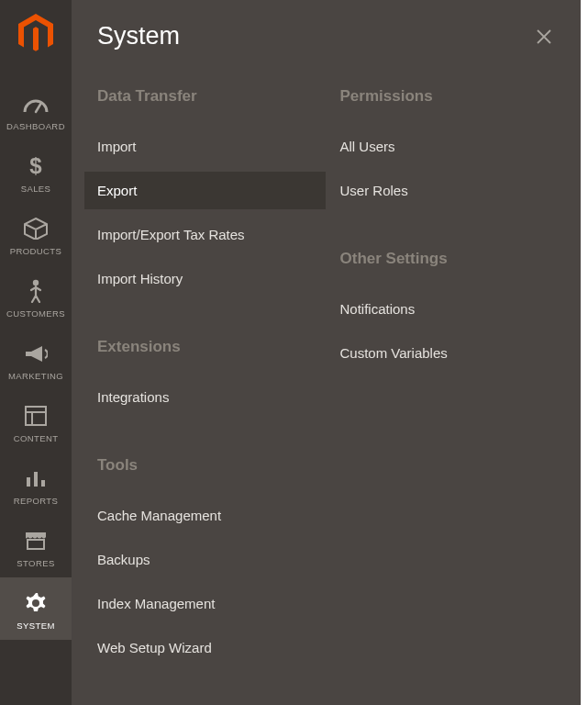 The height and width of the screenshot is (705, 588). What do you see at coordinates (448, 149) in the screenshot?
I see `menu-group: PermissionsAll UsersUser Roles` at bounding box center [448, 149].